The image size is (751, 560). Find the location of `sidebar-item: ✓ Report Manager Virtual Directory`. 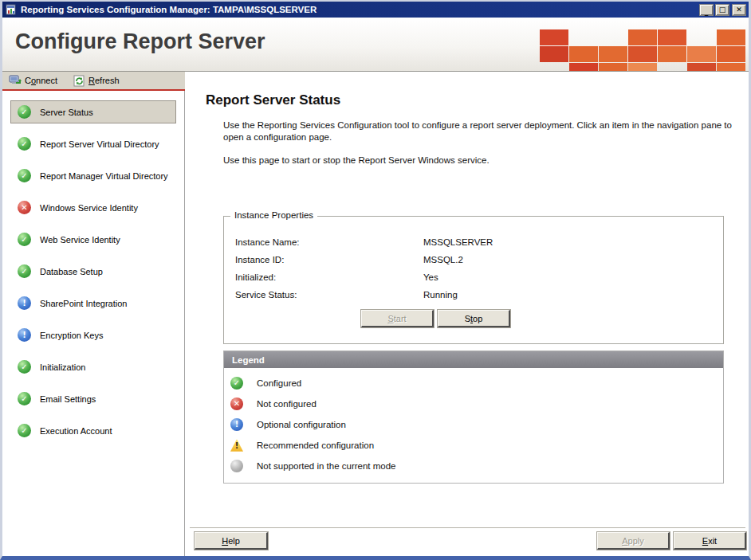

sidebar-item: ✓ Report Manager Virtual Directory is located at coordinates (93, 175).